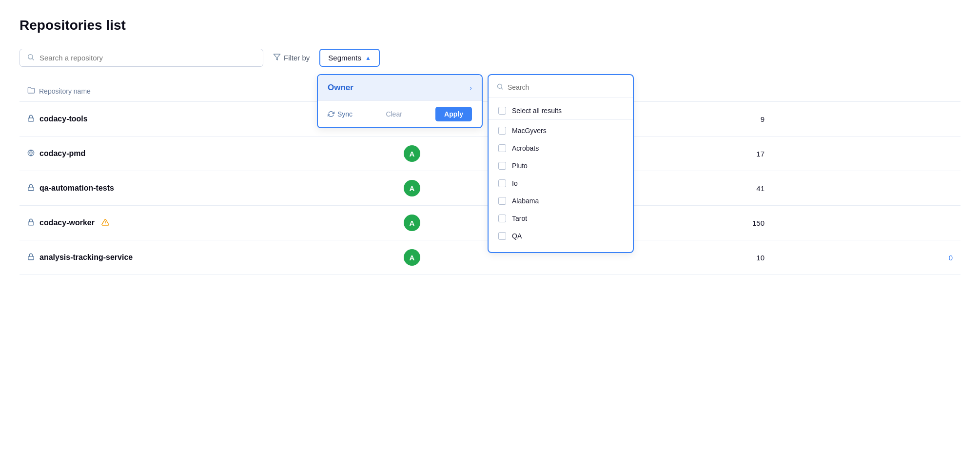 This screenshot has height=470, width=980. Describe the element at coordinates (63, 119) in the screenshot. I see `repo-name: codacy-tools` at that location.